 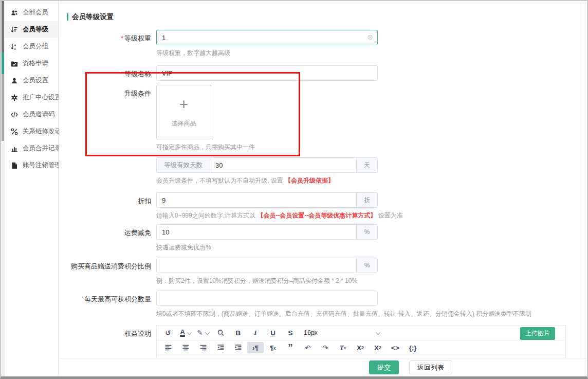 I want to click on daily-max-points-input, so click(x=267, y=298).